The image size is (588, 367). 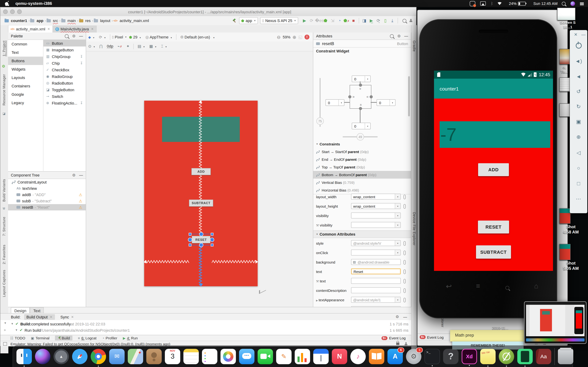 I want to click on selection-box, so click(x=201, y=240).